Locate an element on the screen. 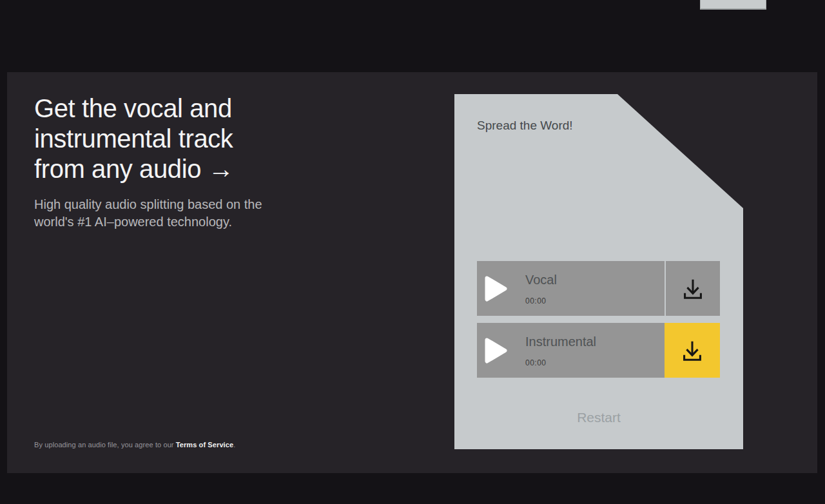 This screenshot has height=504, width=825. subtitle-line2: world's #1 AI–powered technology. is located at coordinates (148, 222).